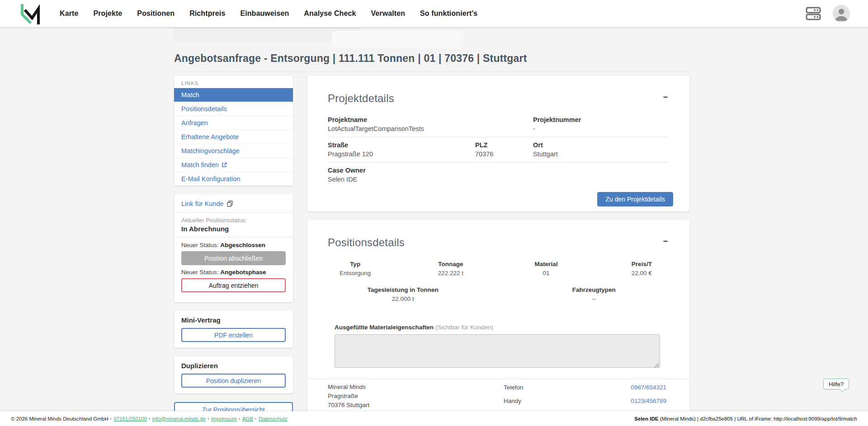 This screenshot has width=868, height=426. I want to click on contact-address: Mineral Minds Pragstraße 70376 Stuttgart, so click(416, 396).